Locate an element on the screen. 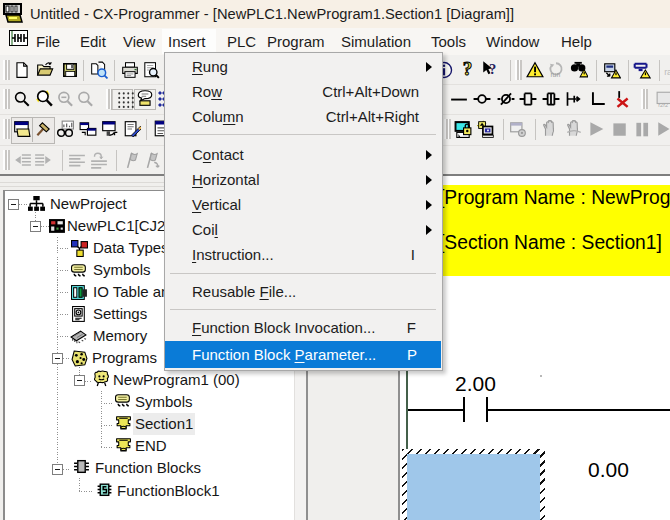 This screenshot has height=520, width=670. svg-text: r2r2 is located at coordinates (663, 105).